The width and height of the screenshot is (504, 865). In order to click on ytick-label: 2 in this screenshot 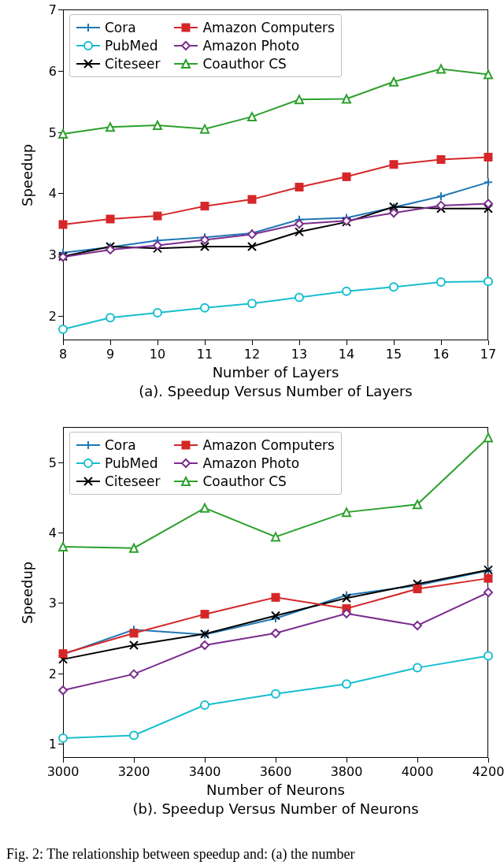, I will do `click(49, 673)`.